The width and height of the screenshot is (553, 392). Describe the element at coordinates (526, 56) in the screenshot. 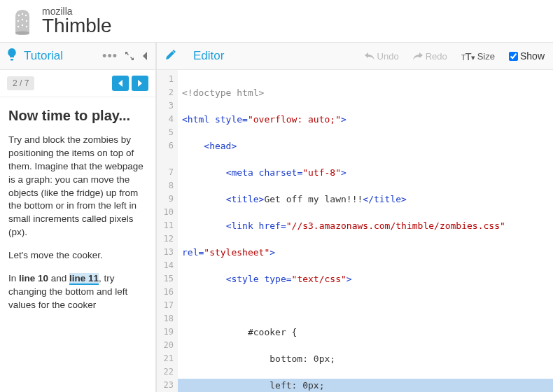

I see `show-toggle: Show` at that location.